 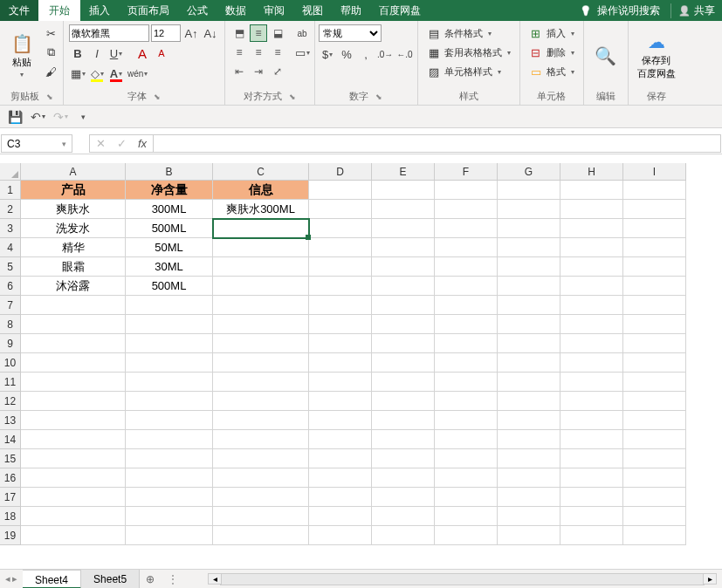 What do you see at coordinates (73, 420) in the screenshot?
I see `cell-A13` at bounding box center [73, 420].